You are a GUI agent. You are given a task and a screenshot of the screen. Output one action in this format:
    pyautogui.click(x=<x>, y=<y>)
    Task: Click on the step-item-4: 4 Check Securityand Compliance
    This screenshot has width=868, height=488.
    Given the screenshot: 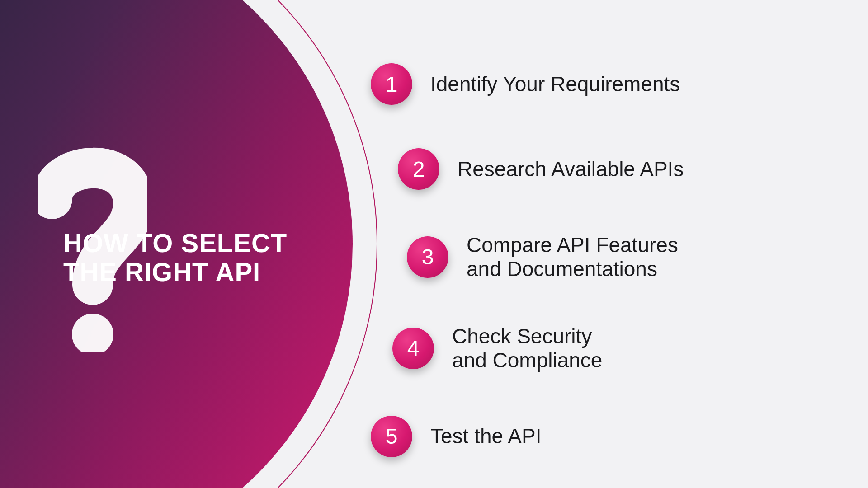 What is the action you would take?
    pyautogui.click(x=538, y=348)
    